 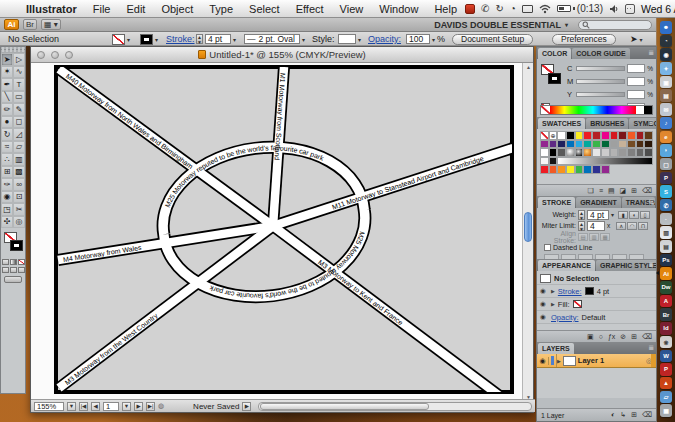 What do you see at coordinates (562, 170) in the screenshot?
I see `swatch-f7931e` at bounding box center [562, 170].